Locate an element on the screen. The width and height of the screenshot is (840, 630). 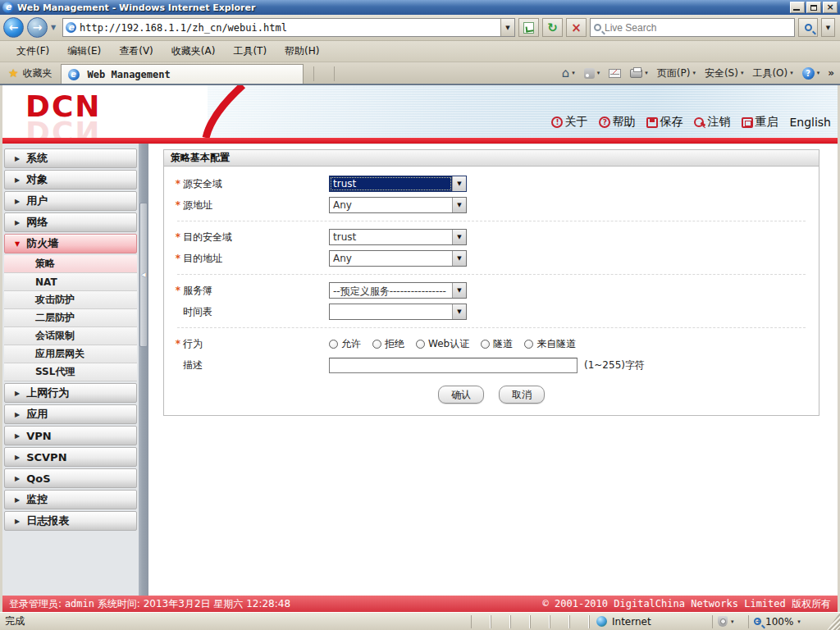
description-input is located at coordinates (453, 366).